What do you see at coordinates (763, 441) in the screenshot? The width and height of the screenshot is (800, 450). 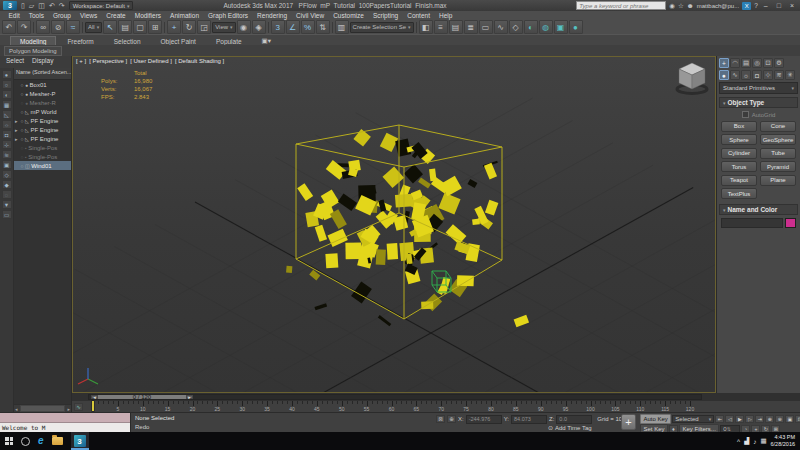 I see `touch-keyboard-icon: ▦` at bounding box center [763, 441].